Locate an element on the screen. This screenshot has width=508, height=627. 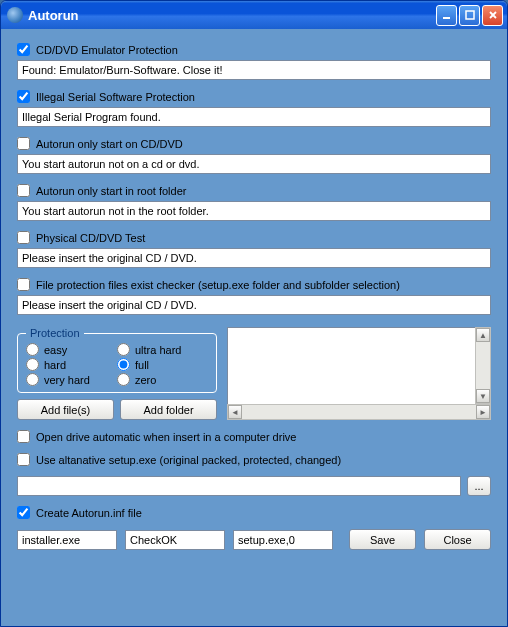
installer-exe-input is located at coordinates (67, 540).